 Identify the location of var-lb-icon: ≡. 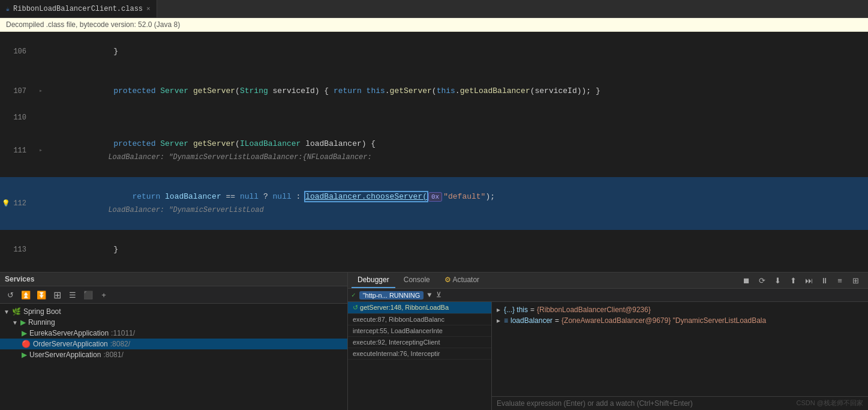
(506, 321).